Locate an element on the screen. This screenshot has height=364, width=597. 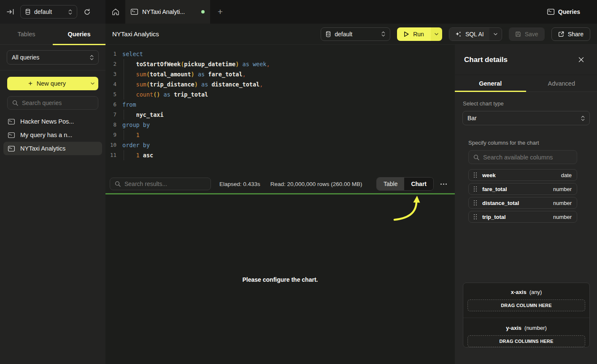
column-name: week is located at coordinates (489, 175).